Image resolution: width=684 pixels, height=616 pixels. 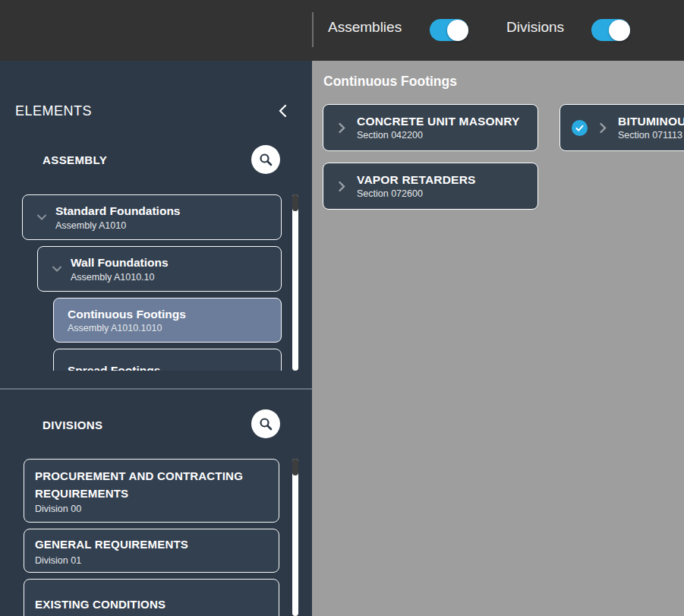 I want to click on divisions-scrollbar, so click(x=295, y=538).